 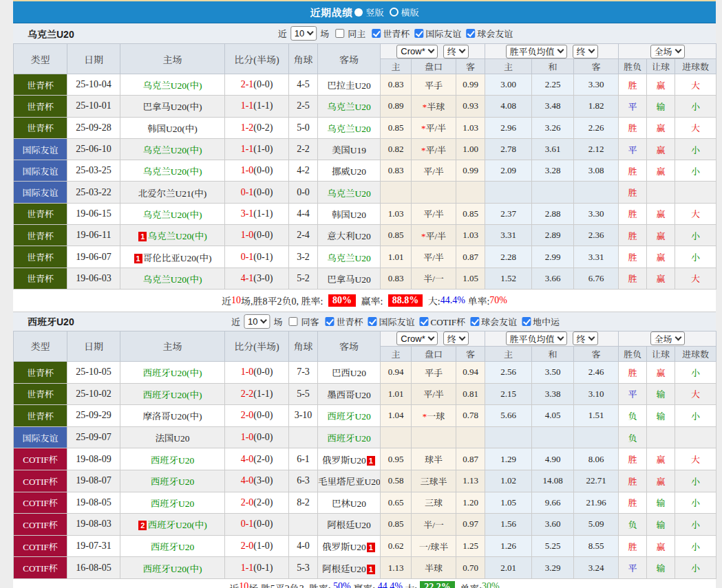 What do you see at coordinates (94, 546) in the screenshot?
I see `date-cell: 19-07-31` at bounding box center [94, 546].